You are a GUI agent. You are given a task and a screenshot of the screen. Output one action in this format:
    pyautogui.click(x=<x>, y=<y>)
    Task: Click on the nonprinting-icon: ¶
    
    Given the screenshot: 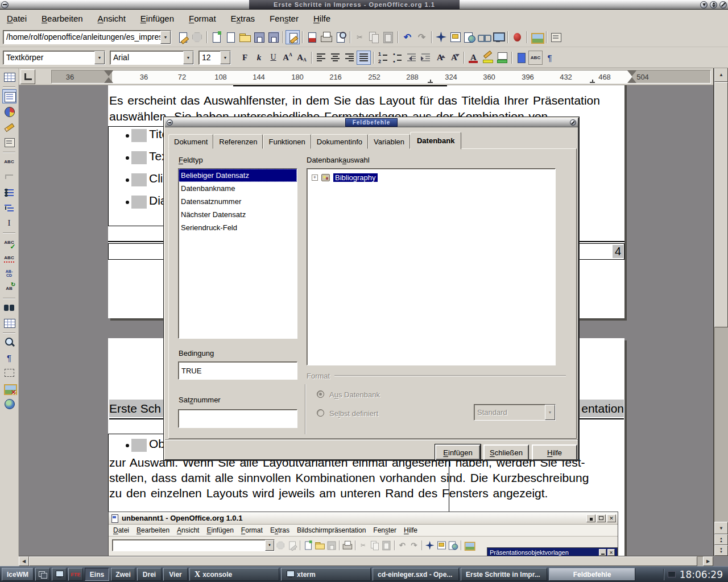 What is the action you would take?
    pyautogui.click(x=9, y=358)
    